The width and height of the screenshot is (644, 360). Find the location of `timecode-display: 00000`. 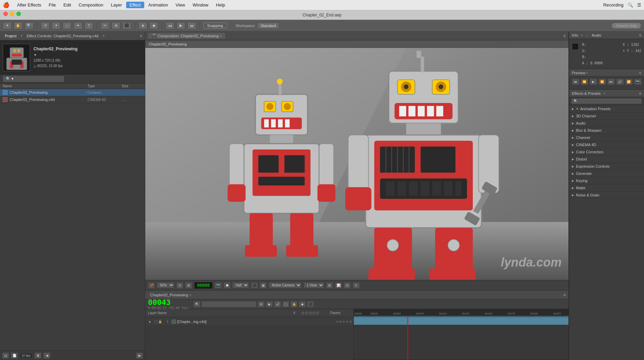

timecode-display: 00000 is located at coordinates (203, 285).